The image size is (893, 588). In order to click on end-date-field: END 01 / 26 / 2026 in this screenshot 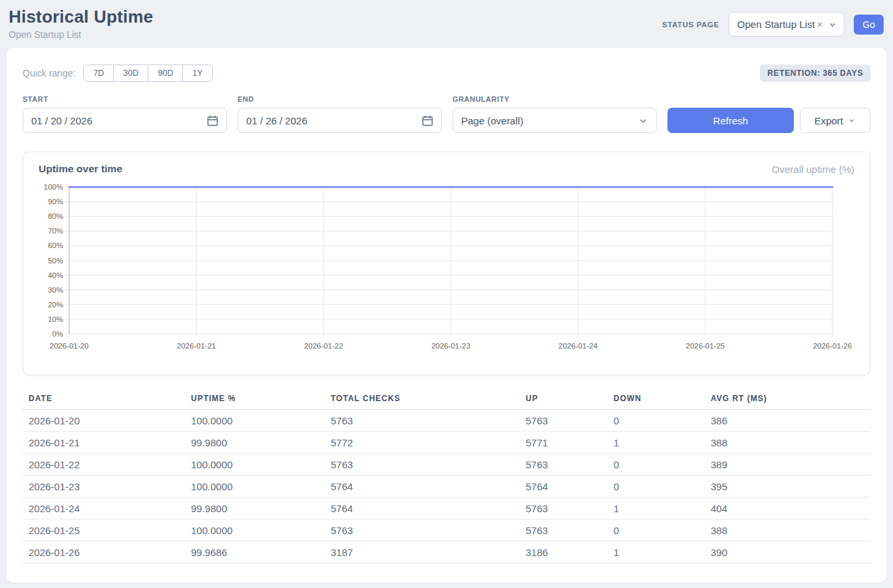, I will do `click(339, 114)`.